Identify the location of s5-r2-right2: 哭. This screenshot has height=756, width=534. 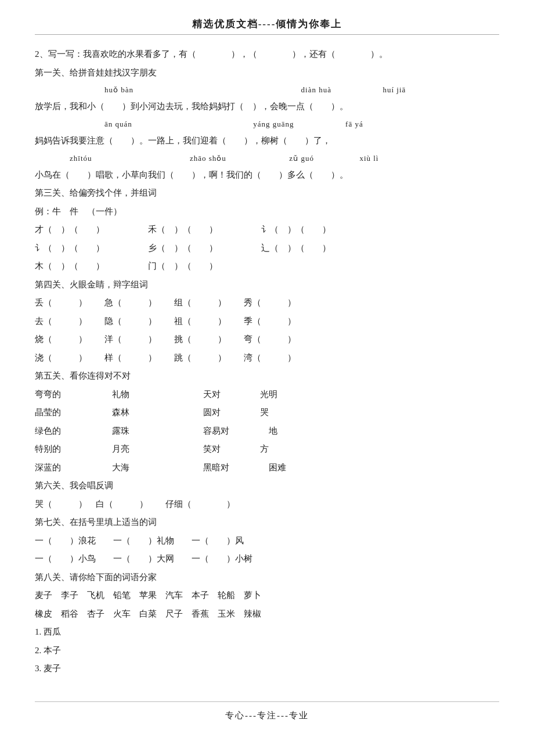
(265, 412).